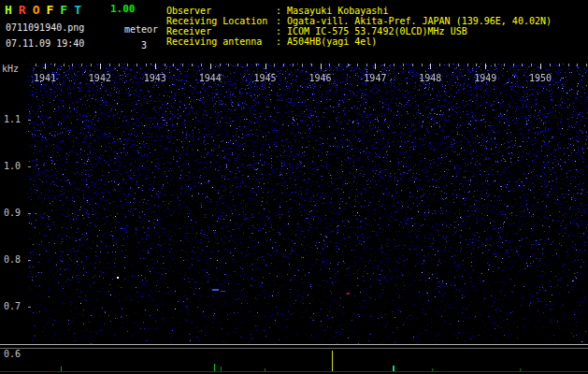  I want to click on info-value: : Masayuki Kobayashi, so click(332, 11).